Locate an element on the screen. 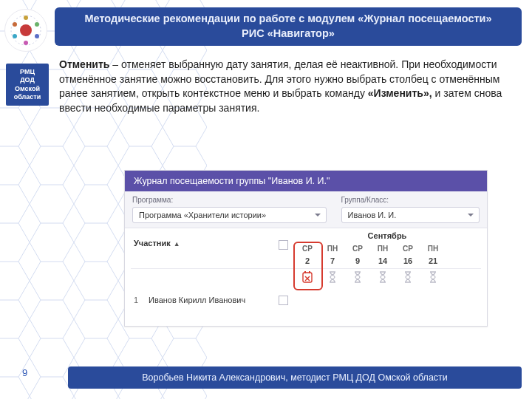 The width and height of the screenshot is (532, 399). footer-bar: Воробьев Никита Александрович, методист … is located at coordinates (295, 378).